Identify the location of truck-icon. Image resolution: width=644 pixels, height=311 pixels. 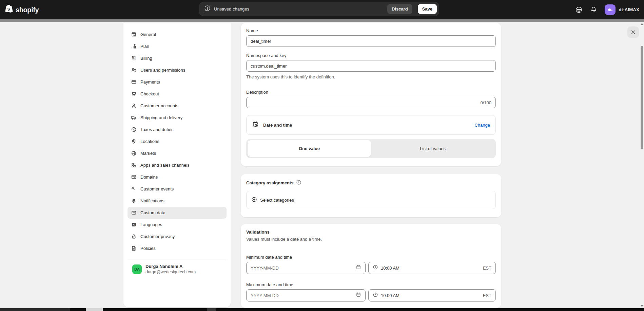
(134, 117).